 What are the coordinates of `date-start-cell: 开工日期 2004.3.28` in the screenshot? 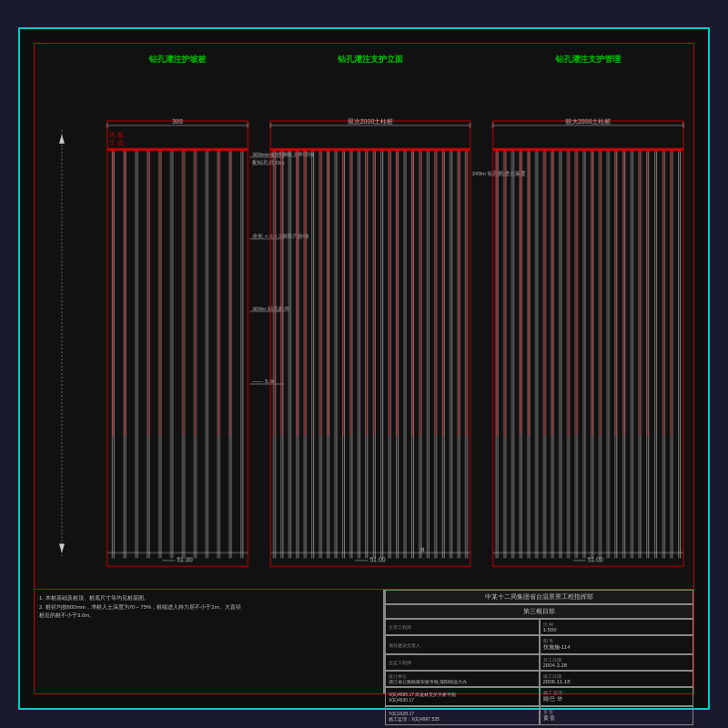 It's located at (617, 662).